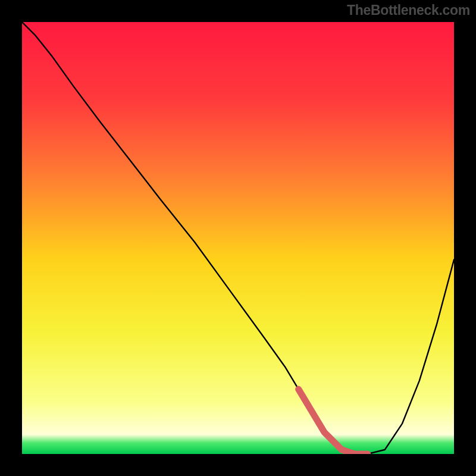 Image resolution: width=476 pixels, height=476 pixels. I want to click on watermark-text: TheBottleneck.com, so click(408, 11).